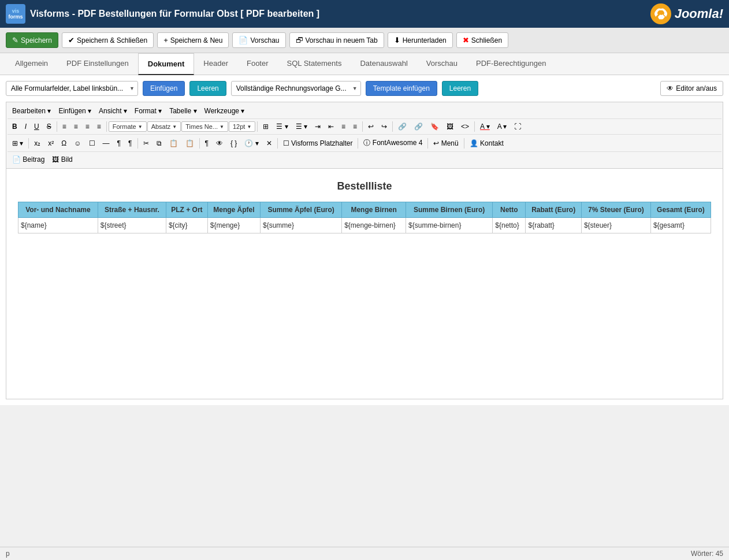  I want to click on save-new-button: + Speichern & Neu, so click(193, 40).